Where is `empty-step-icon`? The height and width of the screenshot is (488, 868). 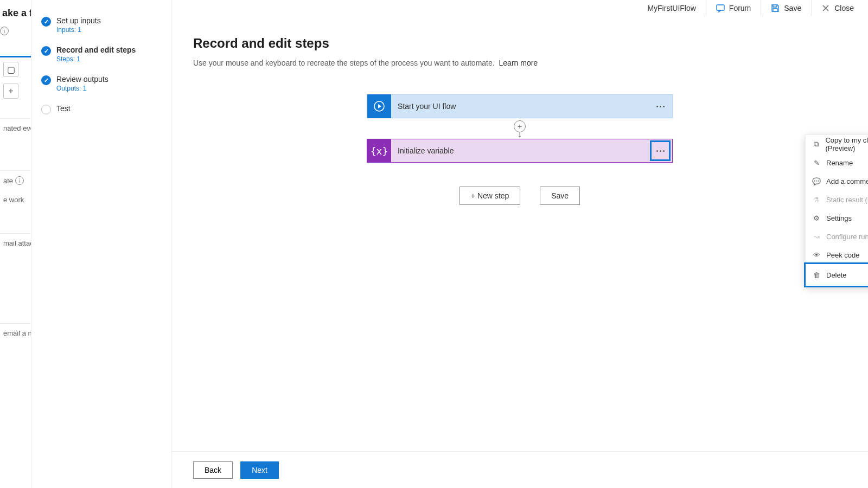
empty-step-icon is located at coordinates (46, 110).